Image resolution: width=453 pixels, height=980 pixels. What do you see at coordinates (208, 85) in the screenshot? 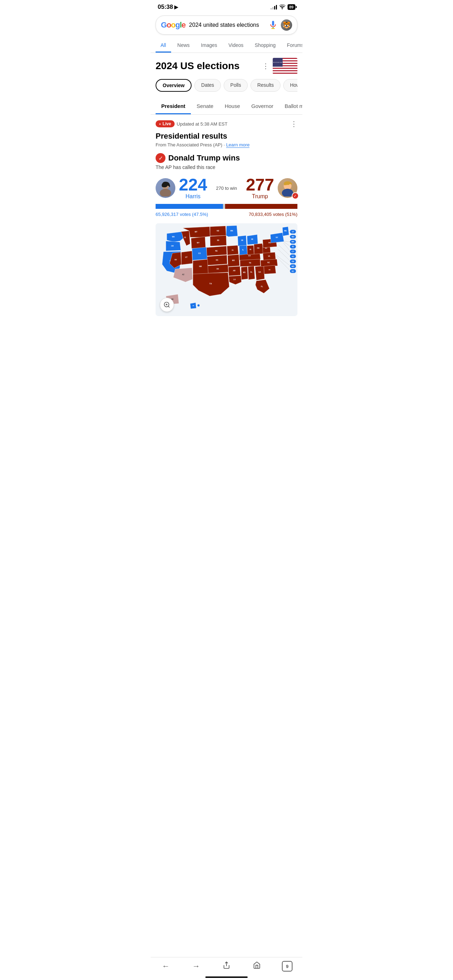
I see `chip-dates: Dates` at bounding box center [208, 85].